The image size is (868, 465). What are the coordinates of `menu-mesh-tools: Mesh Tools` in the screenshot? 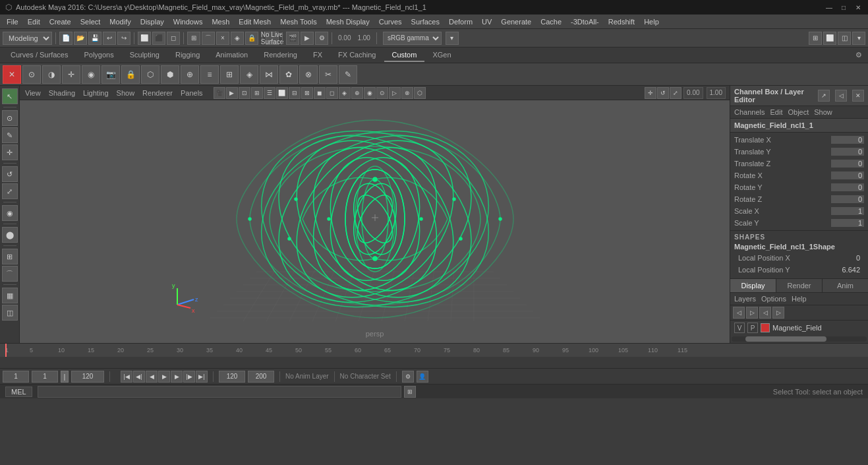 It's located at (298, 22).